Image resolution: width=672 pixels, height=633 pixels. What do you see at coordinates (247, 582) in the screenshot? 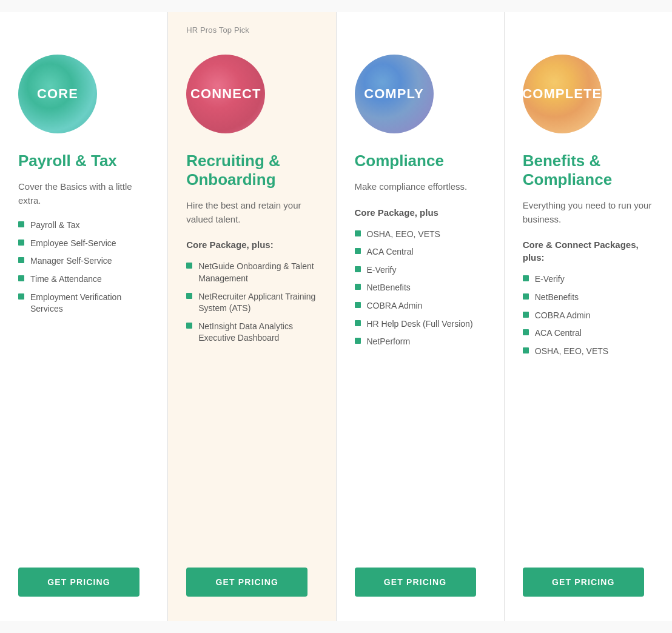
I see `get-pricing-button-connect: GET PRICING` at bounding box center [247, 582].